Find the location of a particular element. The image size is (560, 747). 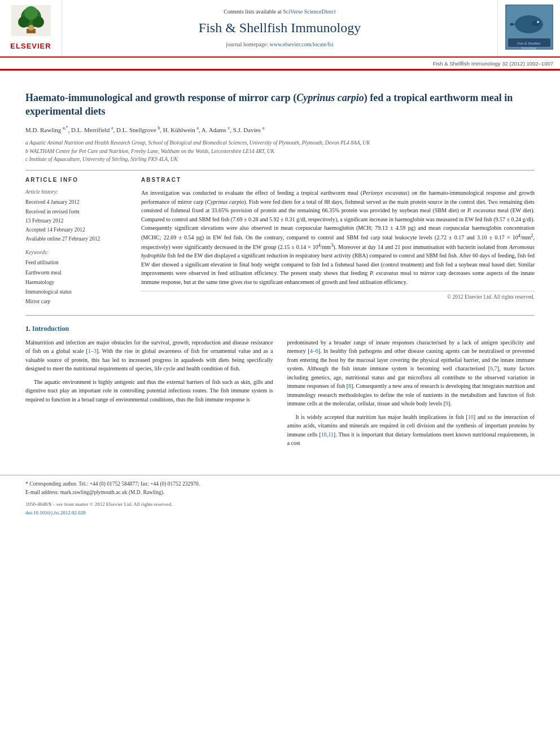

journal-homepage: journal homepage: www.elsevier.com/locat… is located at coordinates (279, 45).